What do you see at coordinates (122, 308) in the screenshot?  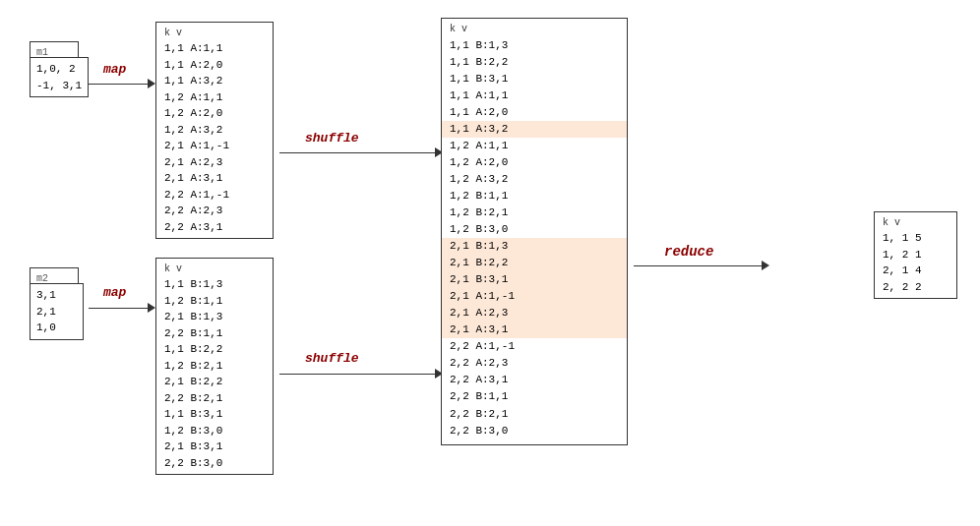 I see `m2-to-map-arrow` at bounding box center [122, 308].